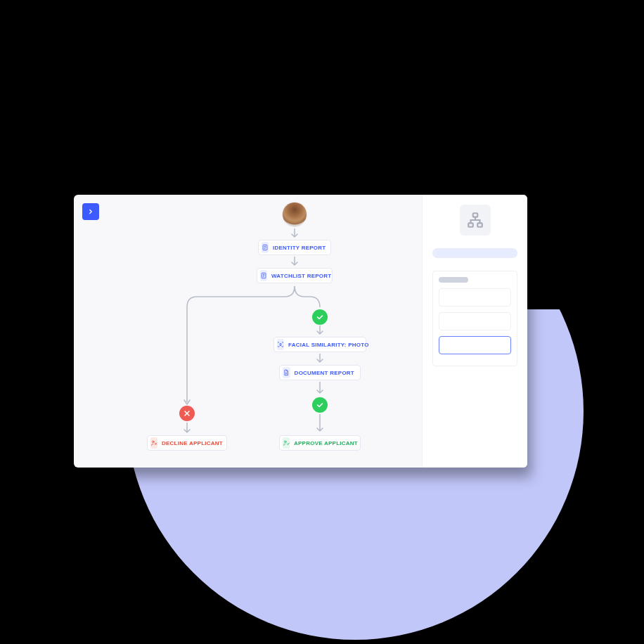 The width and height of the screenshot is (644, 644). Describe the element at coordinates (320, 344) in the screenshot. I see `node-facial-similarity: FACIAL SIMILARITY: PHOTO` at that location.